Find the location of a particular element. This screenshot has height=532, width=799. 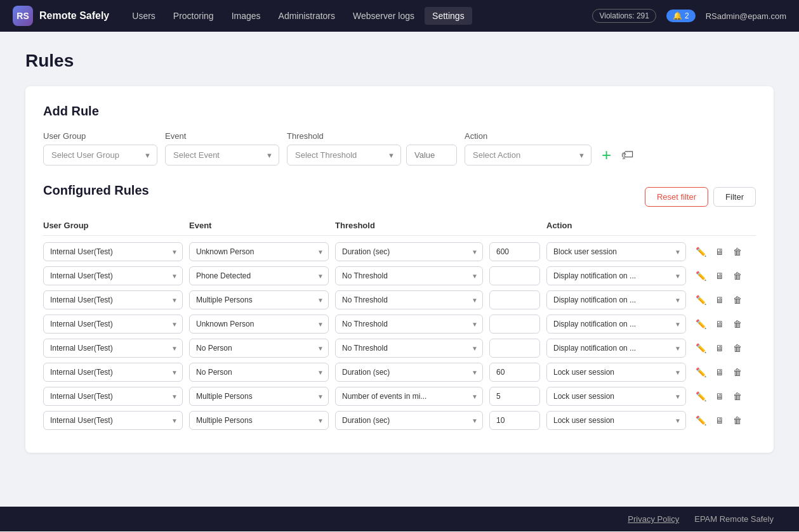

threshold-value-input is located at coordinates (432, 155).